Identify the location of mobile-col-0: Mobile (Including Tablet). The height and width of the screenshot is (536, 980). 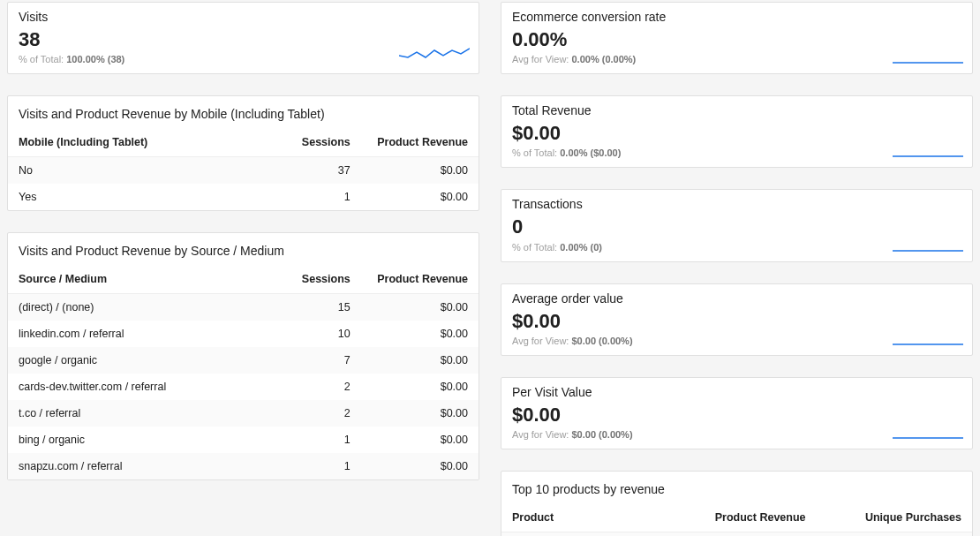
(138, 143).